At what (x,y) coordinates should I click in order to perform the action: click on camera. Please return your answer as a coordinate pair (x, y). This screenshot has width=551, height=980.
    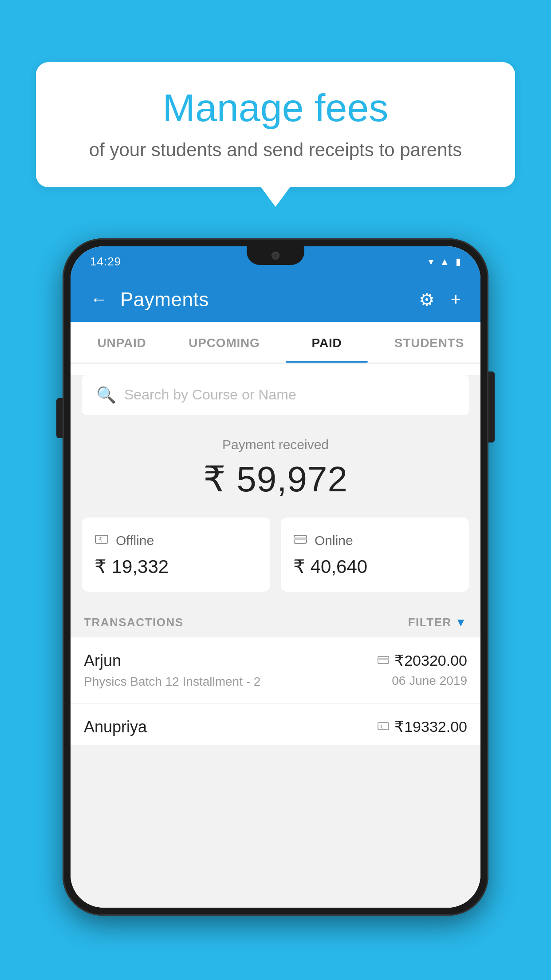
    Looking at the image, I should click on (276, 256).